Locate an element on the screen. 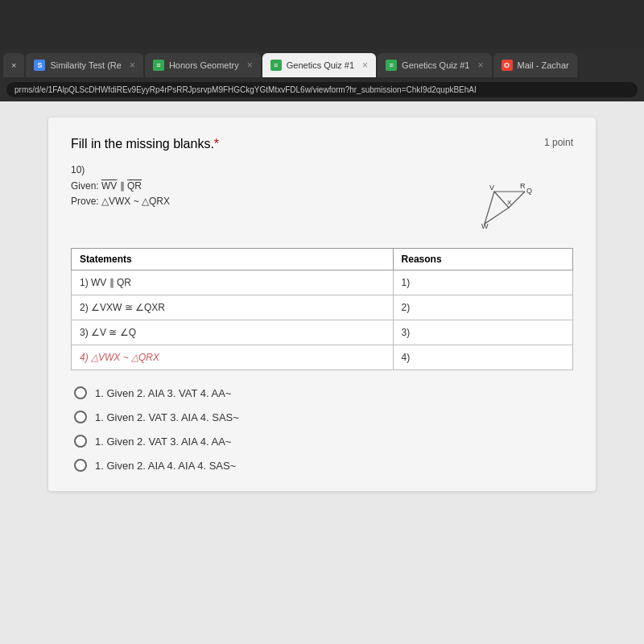 The image size is (644, 644). reason-1: 1) is located at coordinates (483, 283).